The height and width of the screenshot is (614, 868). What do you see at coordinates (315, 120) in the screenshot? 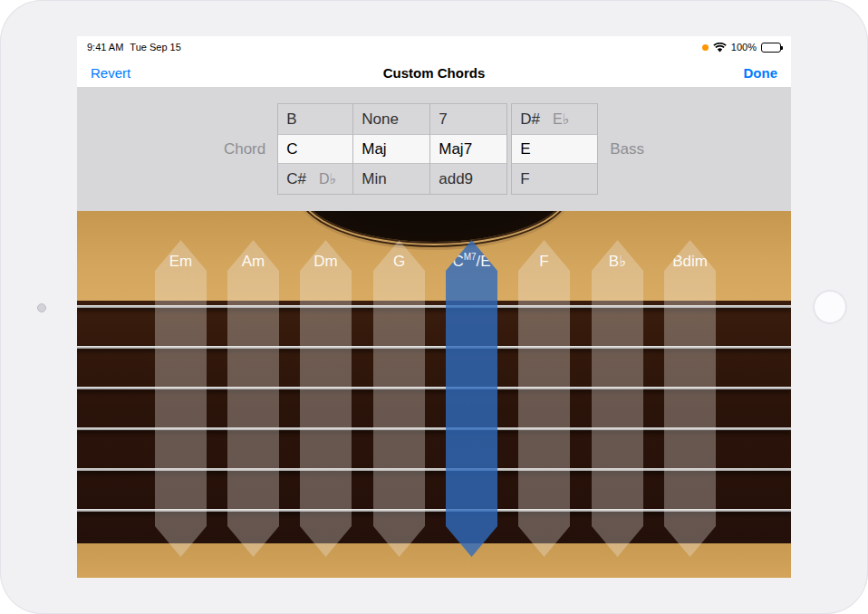
I see `picker-option-root-b: B` at bounding box center [315, 120].